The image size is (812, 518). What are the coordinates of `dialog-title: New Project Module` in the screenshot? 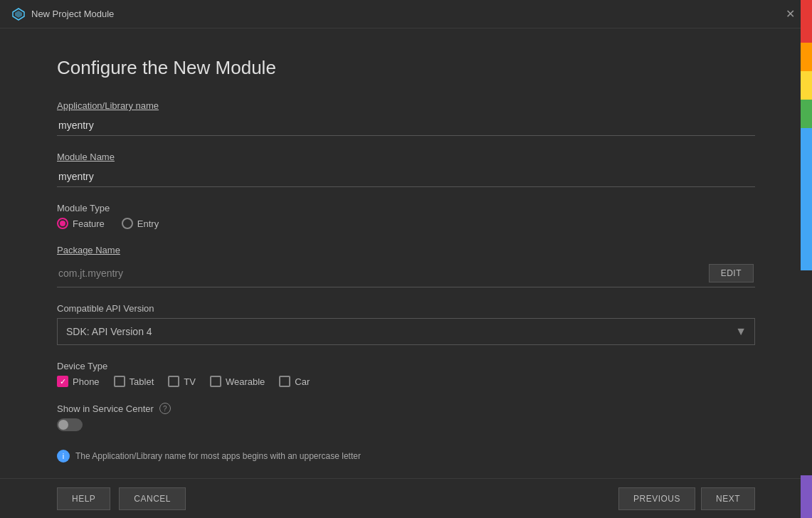 It's located at (406, 14).